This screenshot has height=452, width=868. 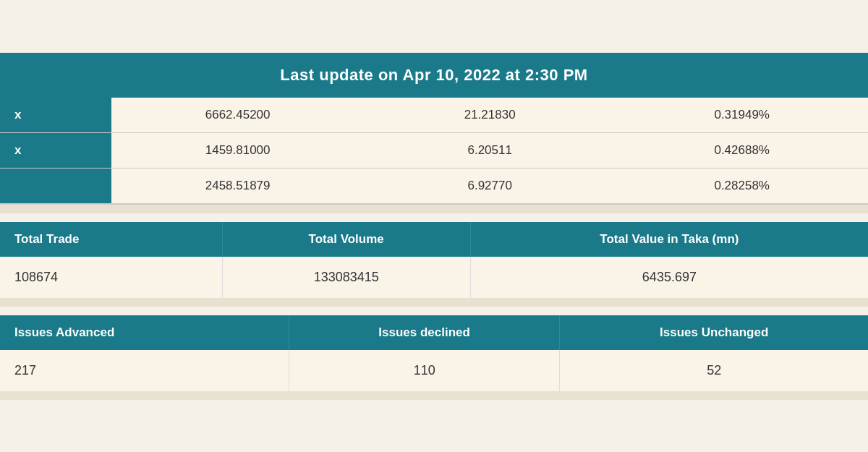 What do you see at coordinates (434, 75) in the screenshot?
I see `header-title: Last update on Apr 10, 2022 at 2:30 PM` at bounding box center [434, 75].